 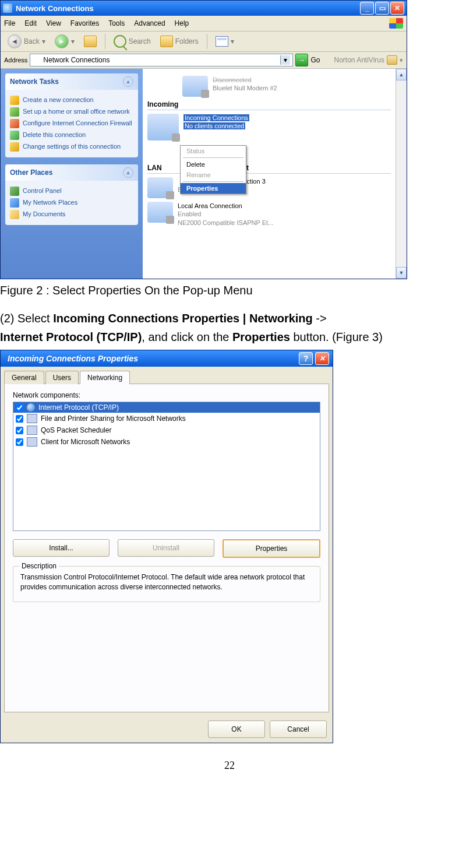 I want to click on titlebar: Network Connections _ ▭ ✕, so click(x=204, y=8).